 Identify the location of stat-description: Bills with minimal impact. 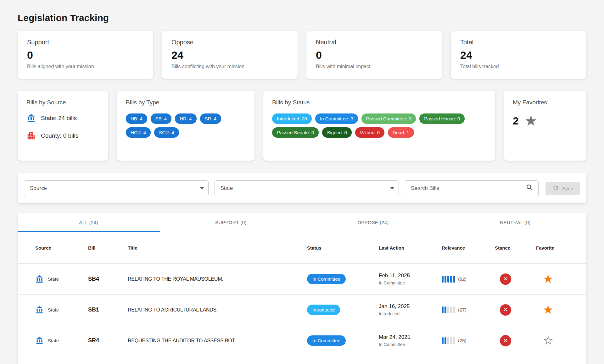
(374, 67).